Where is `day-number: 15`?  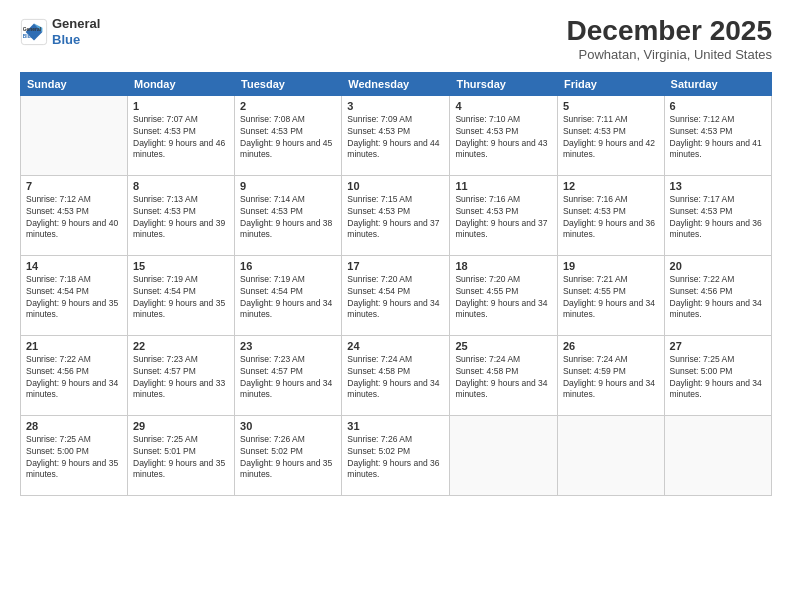
day-number: 15 is located at coordinates (181, 266).